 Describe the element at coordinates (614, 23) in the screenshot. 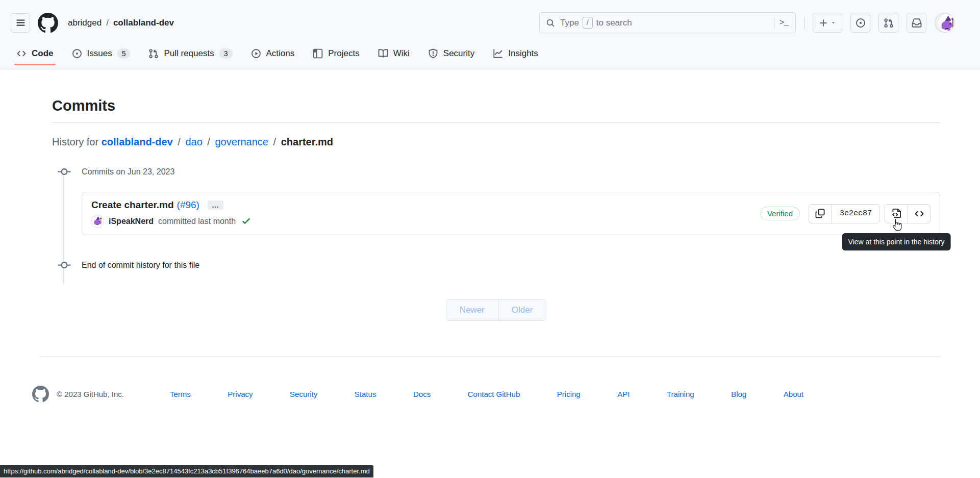

I see `search-placeholder-suffix: to search` at that location.